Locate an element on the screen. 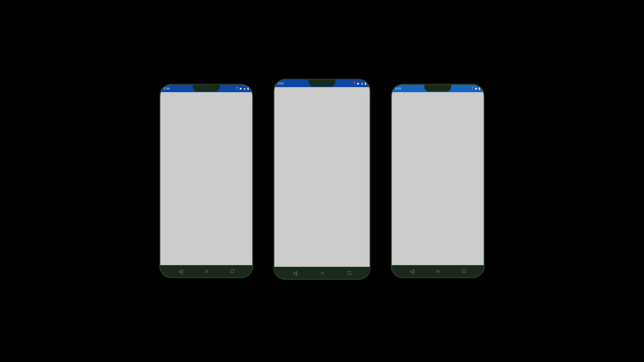 The height and width of the screenshot is (362, 644). status-icon-location: 📍 is located at coordinates (237, 88).